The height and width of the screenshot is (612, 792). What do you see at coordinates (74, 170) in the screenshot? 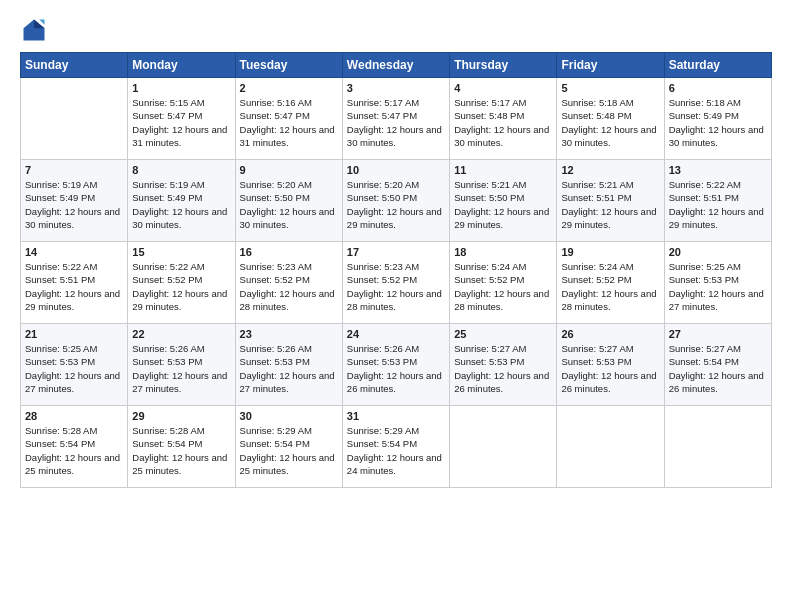
I see `day-number: 7` at bounding box center [74, 170].